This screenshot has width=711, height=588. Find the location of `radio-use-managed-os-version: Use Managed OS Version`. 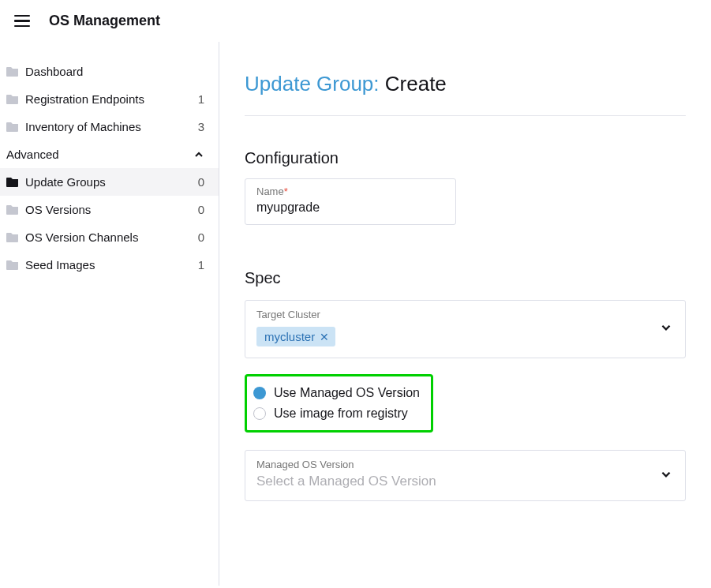

radio-use-managed-os-version: Use Managed OS Version is located at coordinates (336, 393).